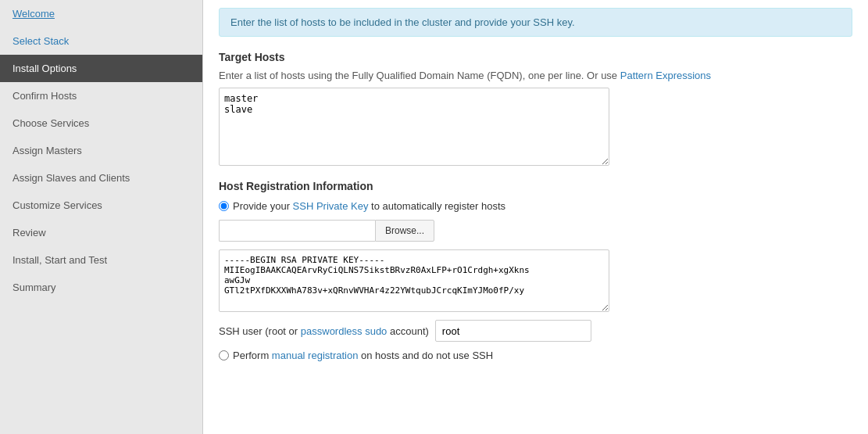 This screenshot has width=868, height=434. Describe the element at coordinates (102, 41) in the screenshot. I see `sidebar-item-select-stack: Select Stack` at that location.